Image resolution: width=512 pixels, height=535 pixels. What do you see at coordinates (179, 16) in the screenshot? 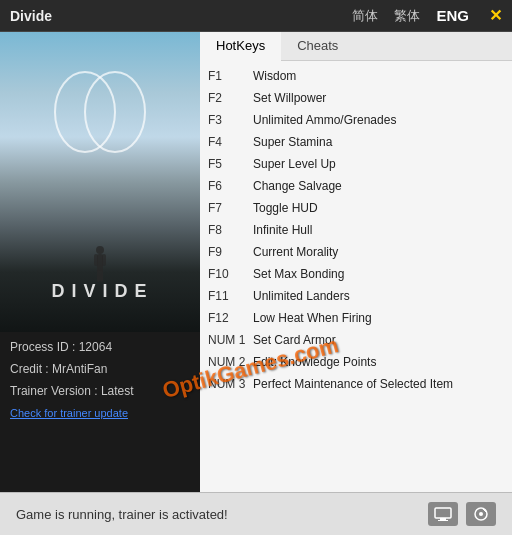
I see `app-title: Divide` at bounding box center [179, 16].